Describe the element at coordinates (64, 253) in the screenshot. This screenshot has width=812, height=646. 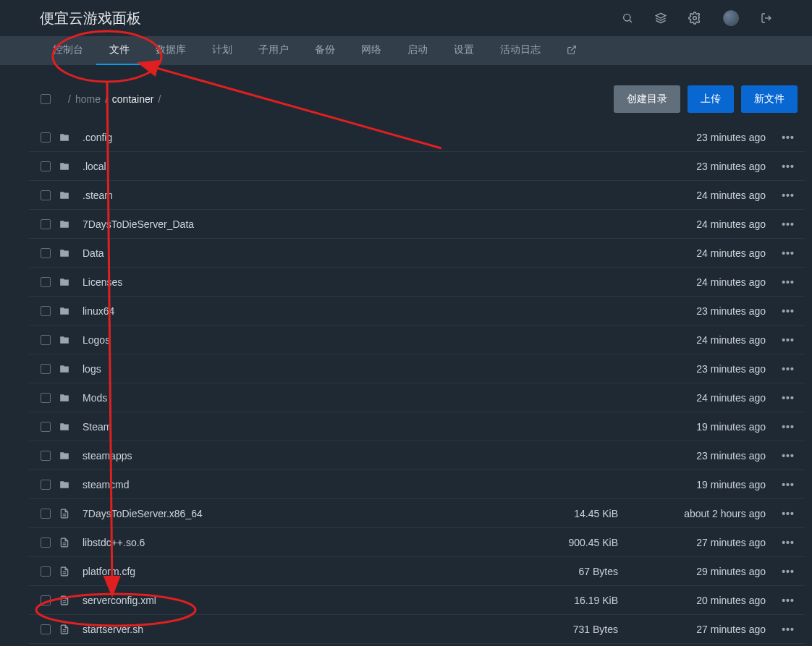
I see `folder-icon` at that location.